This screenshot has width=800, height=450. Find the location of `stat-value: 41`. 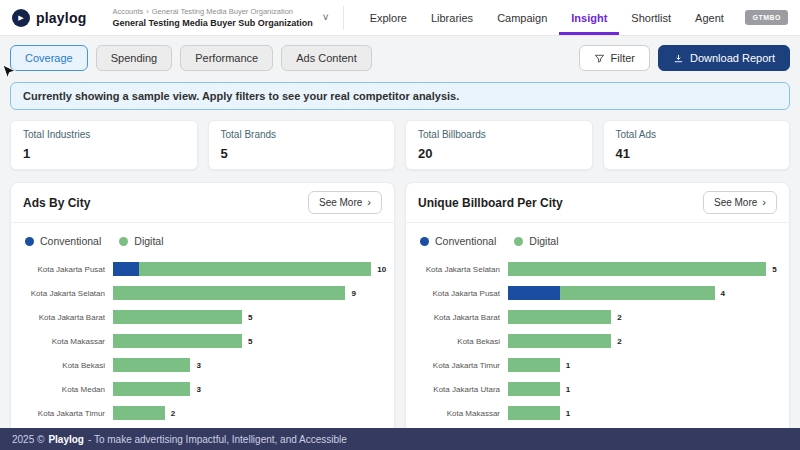

stat-value: 41 is located at coordinates (697, 154).